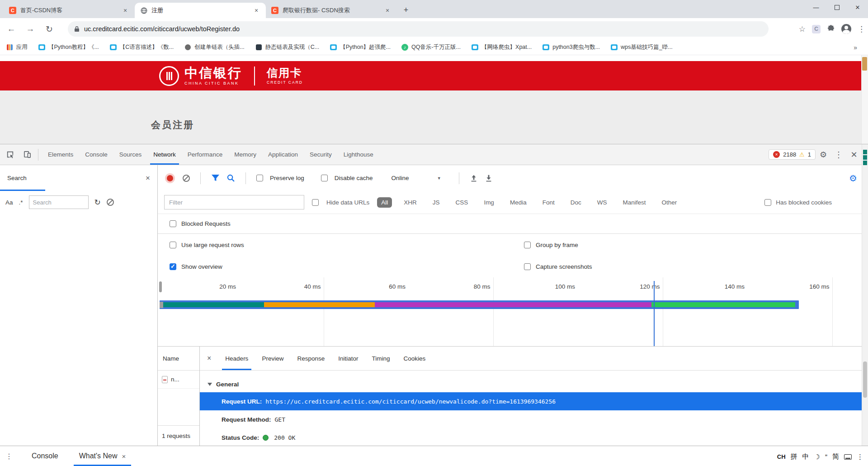  What do you see at coordinates (839, 155) in the screenshot?
I see `devtools-menu-icon: ⋮` at bounding box center [839, 155].